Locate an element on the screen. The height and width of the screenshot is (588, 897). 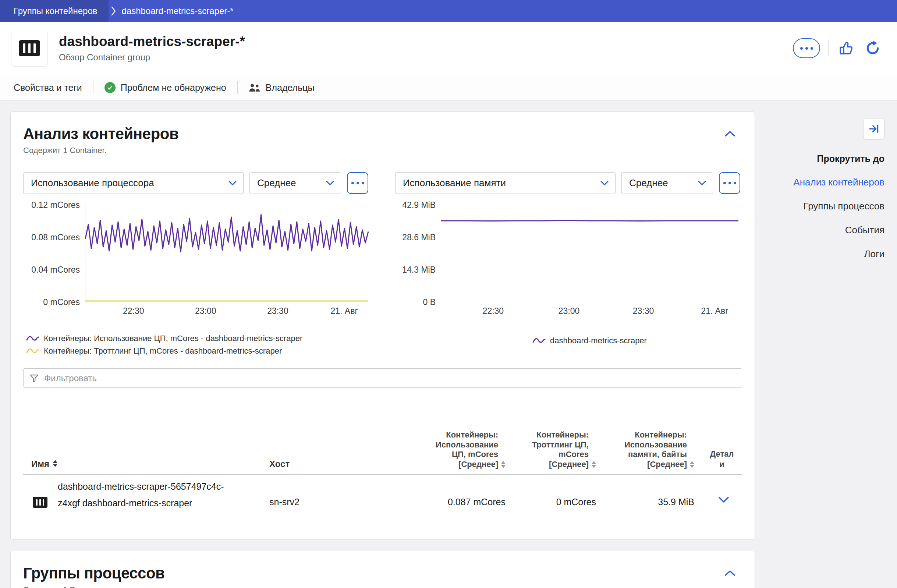
memory-chart-options-button is located at coordinates (730, 183).